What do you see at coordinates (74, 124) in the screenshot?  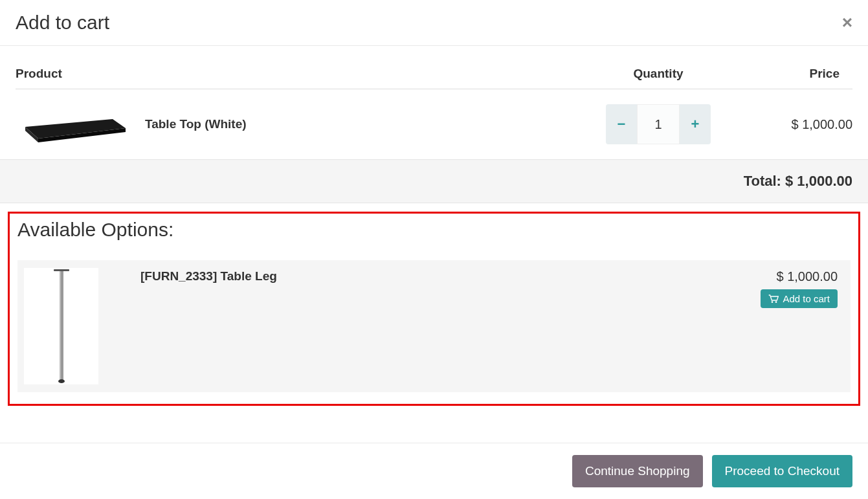 I see `tabletop-icon` at bounding box center [74, 124].